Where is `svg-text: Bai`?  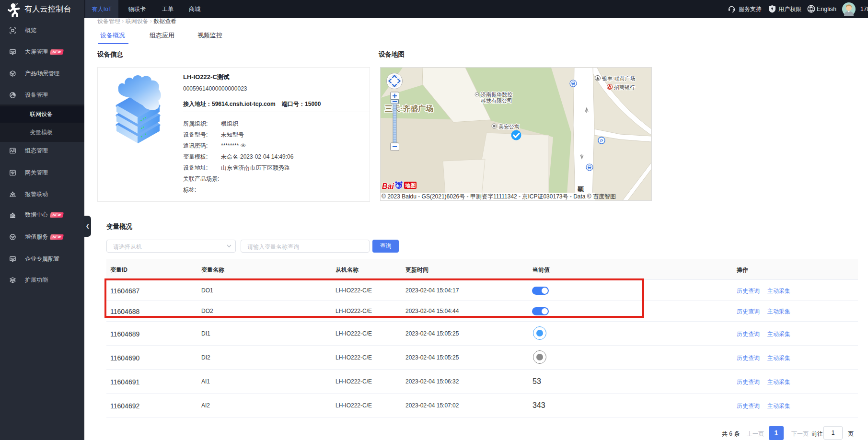
svg-text: Bai is located at coordinates (388, 186).